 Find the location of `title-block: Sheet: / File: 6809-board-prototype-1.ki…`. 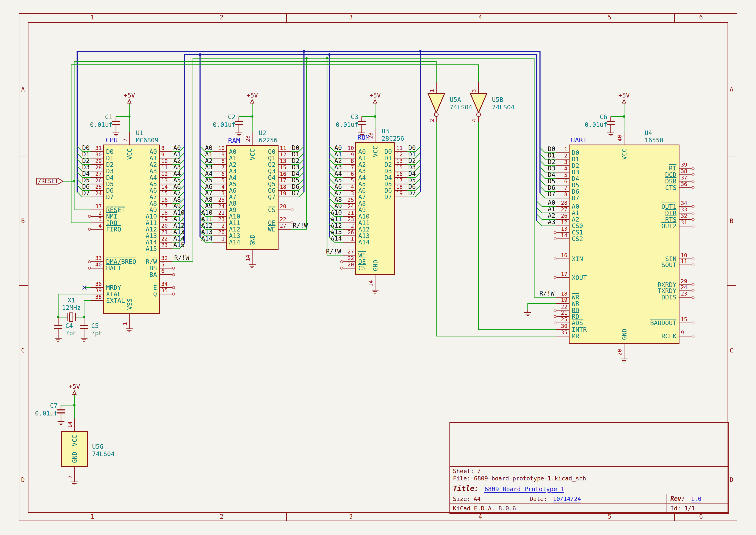

title-block: Sheet: / File: 6809-board-prototype-1.ki… is located at coordinates (589, 468).